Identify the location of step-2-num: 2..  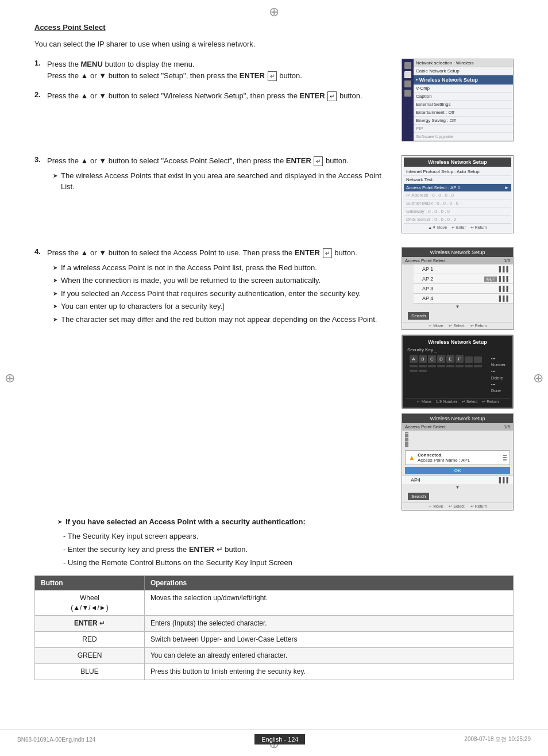
(41, 96).